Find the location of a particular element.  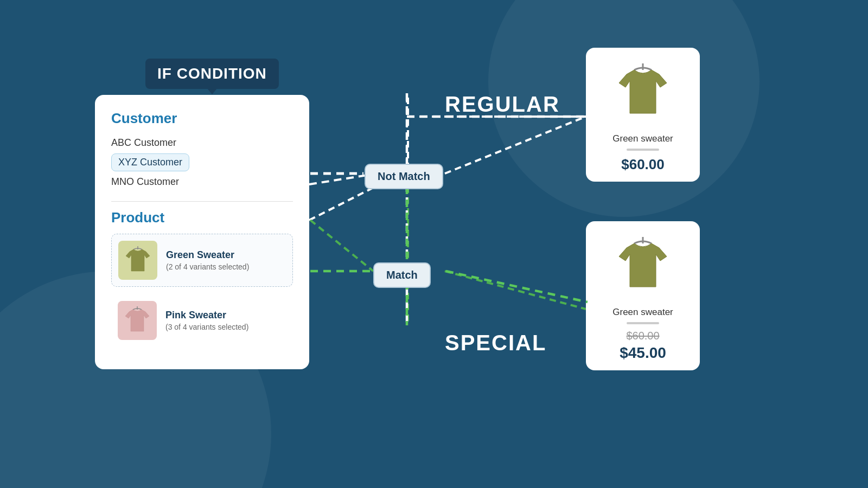

condition-panel: Customer ABC Customer XYZ Customer MNO C… is located at coordinates (202, 232).